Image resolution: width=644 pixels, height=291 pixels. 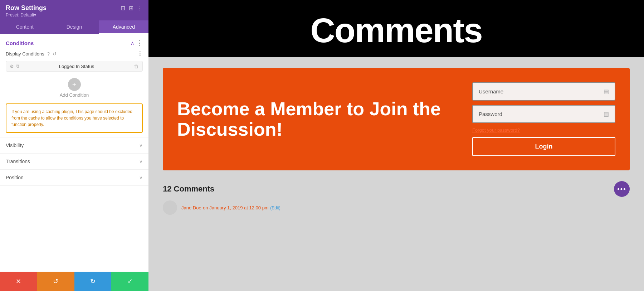 What do you see at coordinates (140, 54) in the screenshot?
I see `display-conditions-dots: ⋮` at bounding box center [140, 54].